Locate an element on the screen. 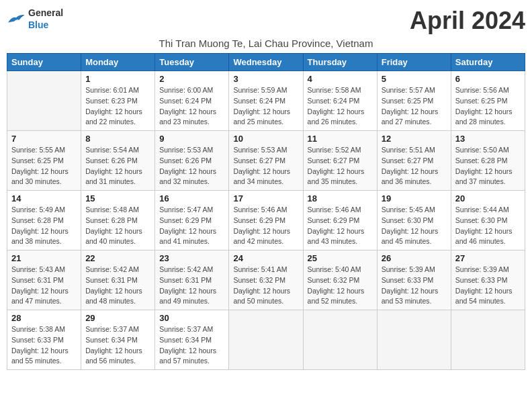 This screenshot has height=411, width=532. day-number: 25 is located at coordinates (340, 258).